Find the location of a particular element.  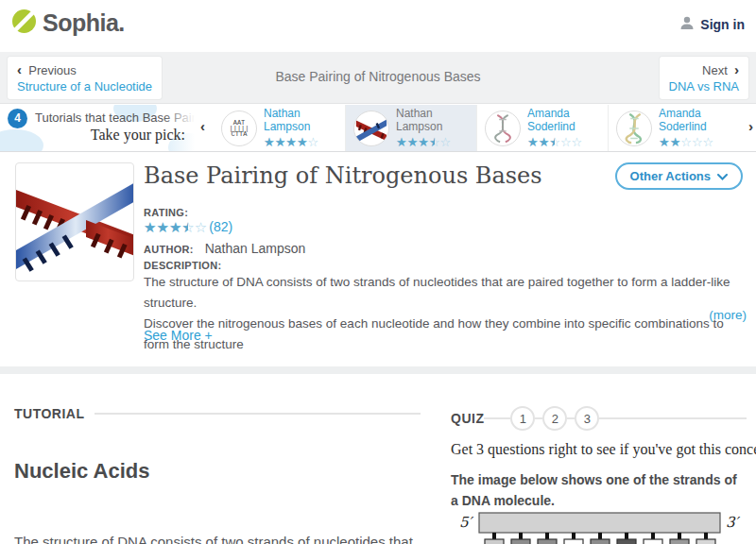

other-actions-button: Other Actions is located at coordinates (679, 176).